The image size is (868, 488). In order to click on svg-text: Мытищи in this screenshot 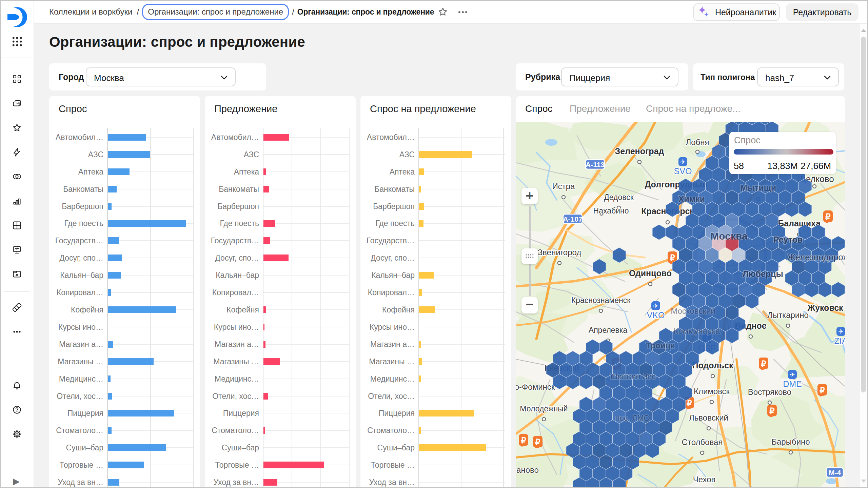, I will do `click(758, 188)`.